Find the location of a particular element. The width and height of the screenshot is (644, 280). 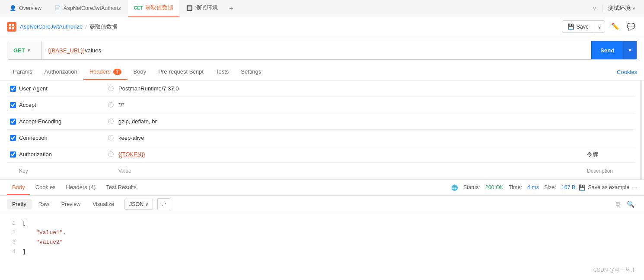

fmt-tab-pretty: Pretty is located at coordinates (19, 204).